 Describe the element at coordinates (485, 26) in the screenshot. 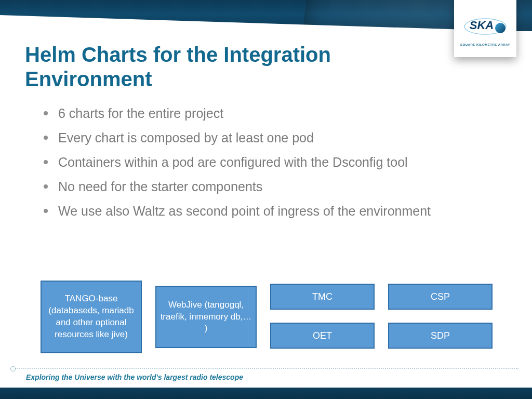

I see `ska-logo-icon: SKA` at that location.